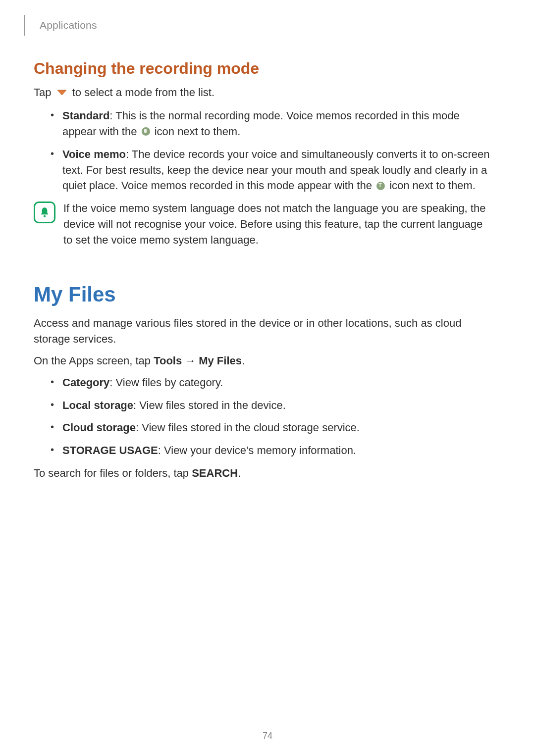  I want to click on note-icon-wrap, so click(46, 212).